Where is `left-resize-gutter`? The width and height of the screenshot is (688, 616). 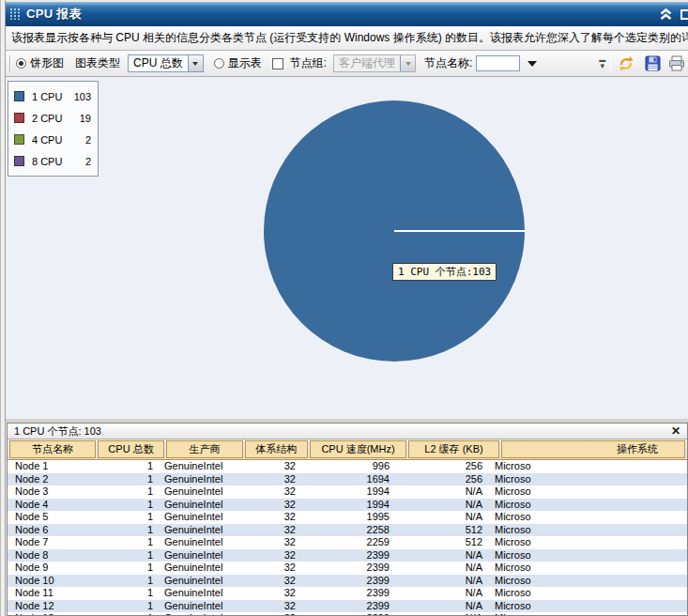
left-resize-gutter is located at coordinates (3, 308).